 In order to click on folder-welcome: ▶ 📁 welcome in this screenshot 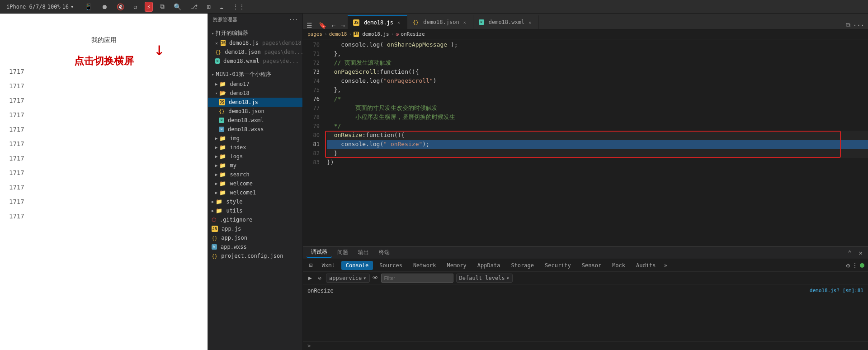, I will do `click(255, 184)`.